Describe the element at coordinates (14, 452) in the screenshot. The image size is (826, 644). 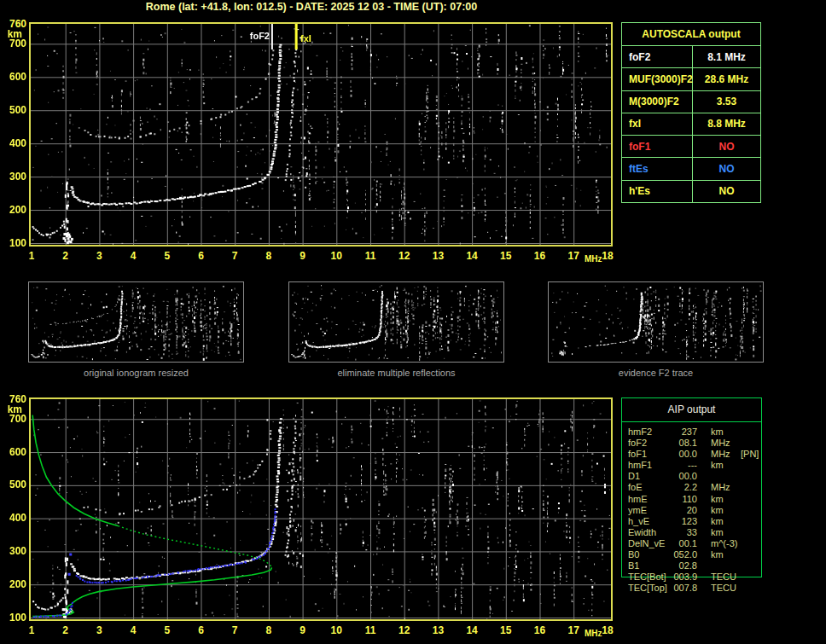
I see `y-tick-label: 600` at that location.